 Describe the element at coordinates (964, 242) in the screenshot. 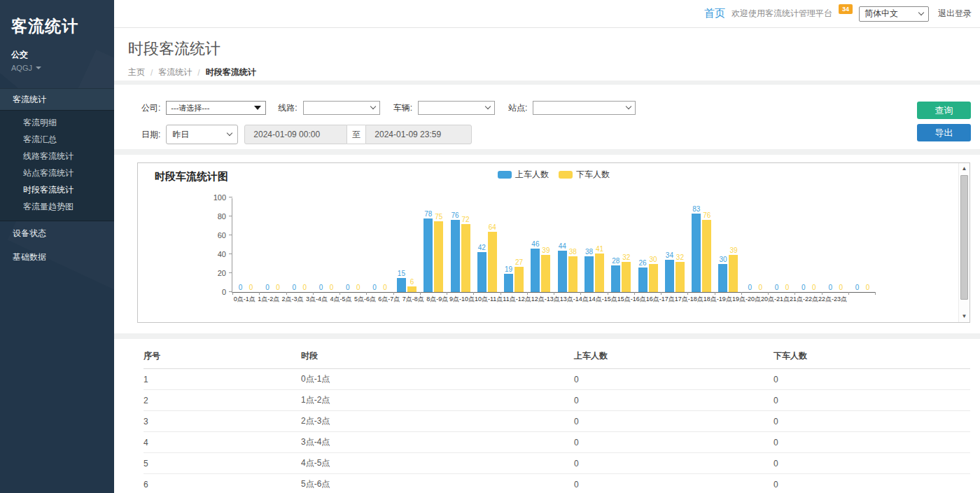

I see `chart-vertical-scrollbar: ▲ ▼` at that location.